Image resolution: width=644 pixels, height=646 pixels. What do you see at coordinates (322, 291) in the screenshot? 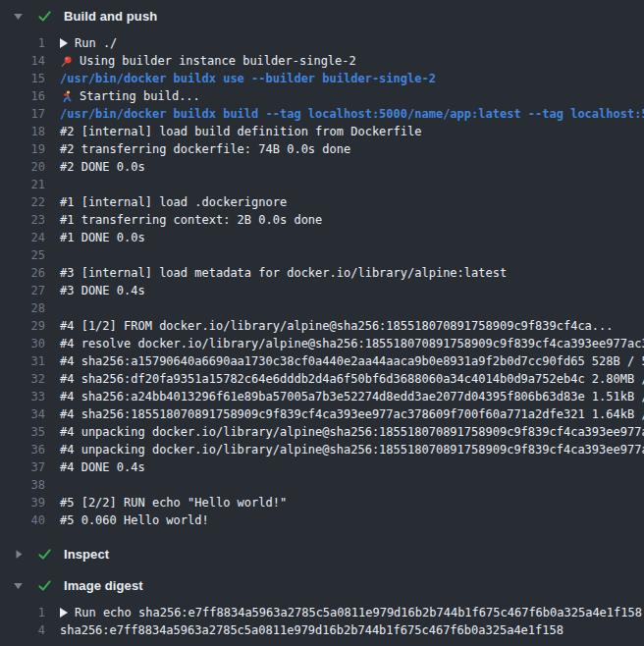
I see `log-line: 27#3 DONE 0.4s` at bounding box center [322, 291].